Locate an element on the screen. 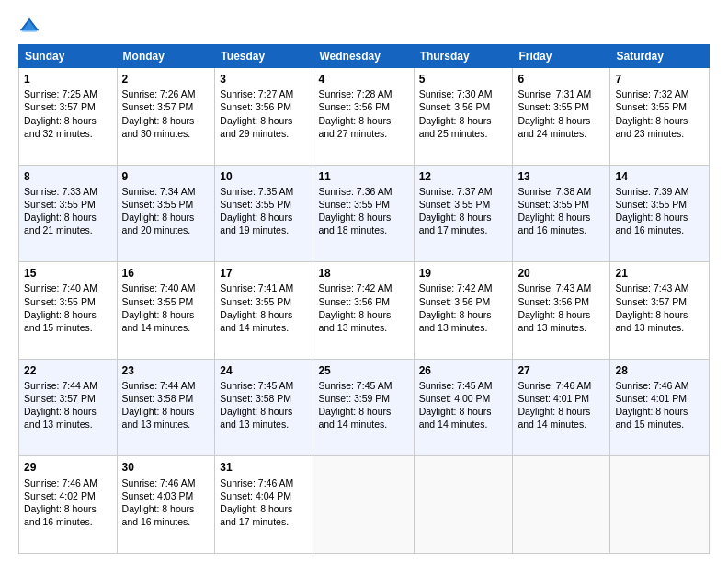 Image resolution: width=728 pixels, height=563 pixels. calendar-day-cell: 9Sunrise: 7:34 AMSunset: 3:55 PMDaylight… is located at coordinates (165, 213).